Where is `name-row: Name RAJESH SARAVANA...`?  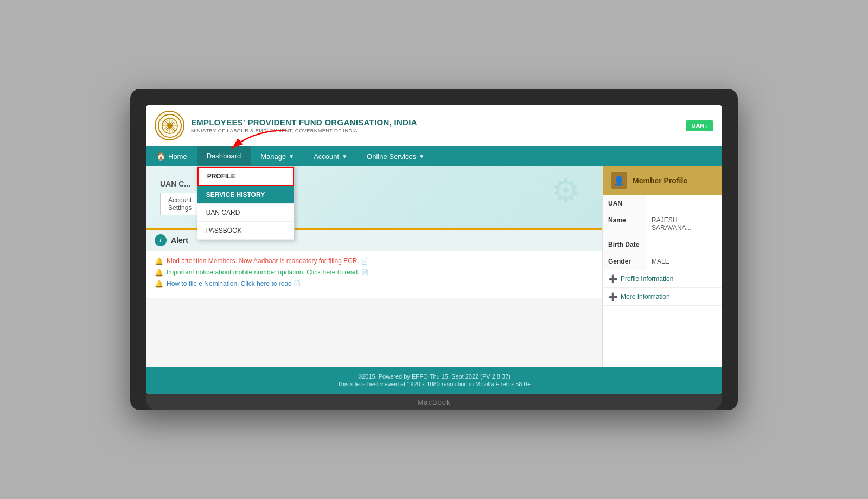
name-row: Name RAJESH SARAVANA... is located at coordinates (662, 225).